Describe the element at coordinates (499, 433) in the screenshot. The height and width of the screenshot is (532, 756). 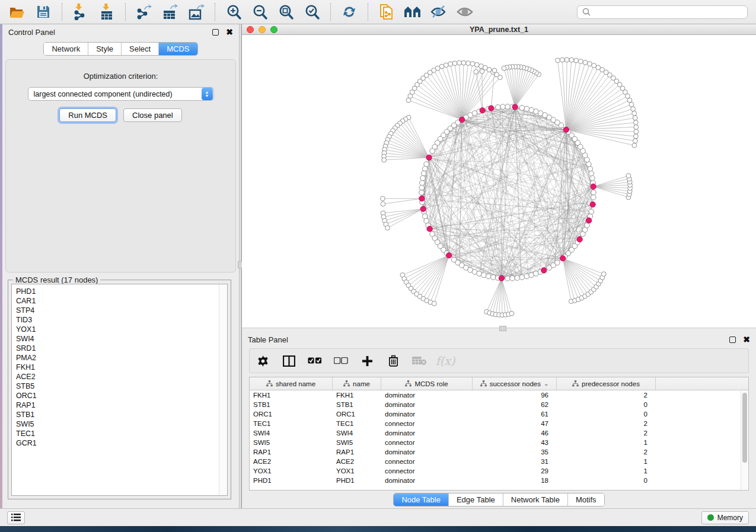
I see `table-row: SWI4SWI4dominator462` at that location.